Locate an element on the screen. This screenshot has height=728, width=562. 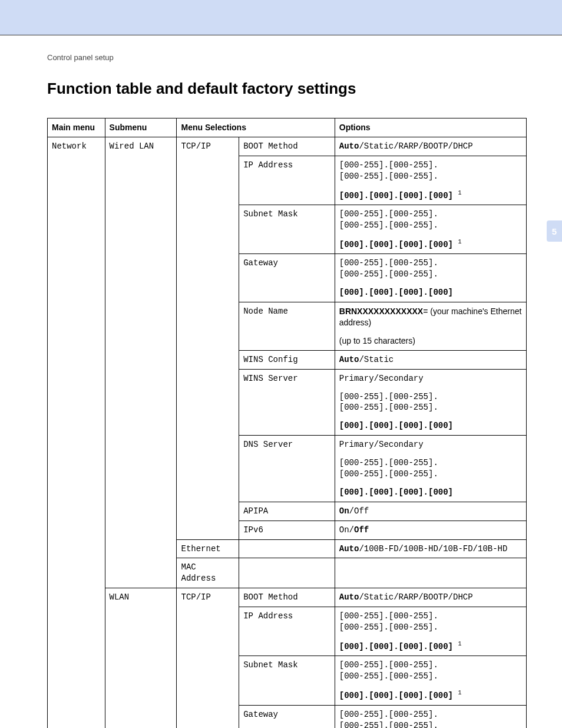
sel-mac-blank is located at coordinates (287, 573).